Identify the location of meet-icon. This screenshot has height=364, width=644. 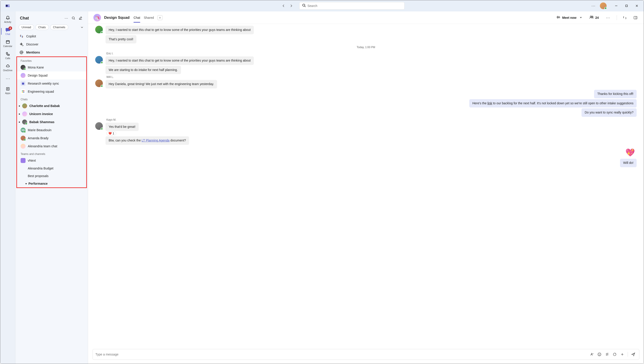
(558, 18).